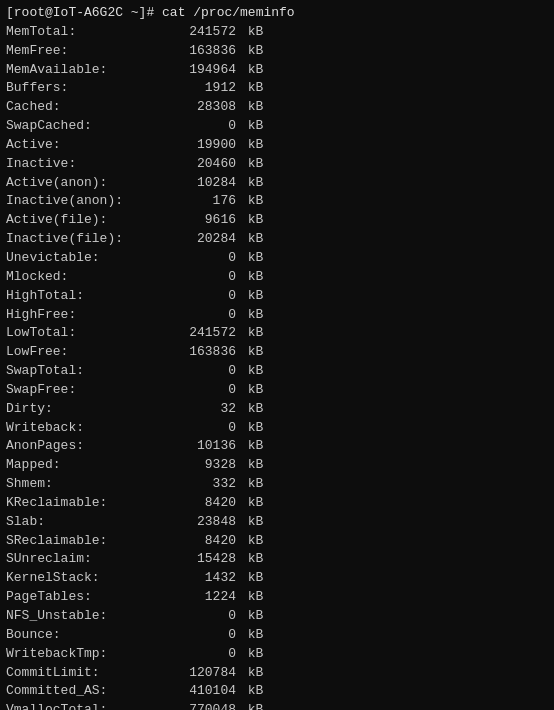  I want to click on meminfo-row: SReclaimable:8420 kB, so click(277, 542).